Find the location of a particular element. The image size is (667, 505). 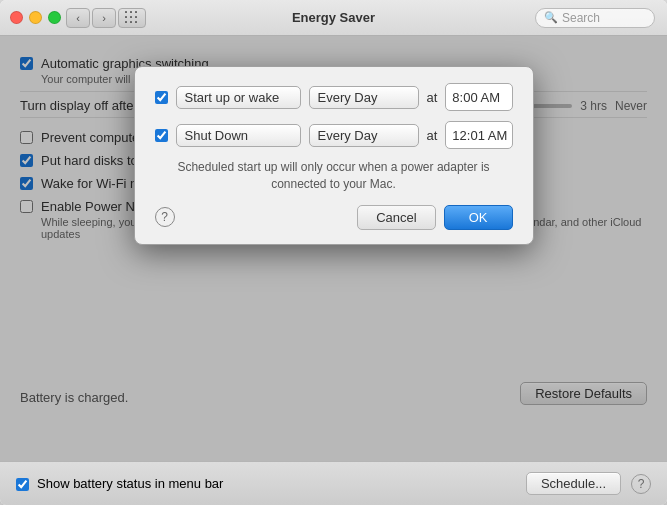

show-battery-checkbox is located at coordinates (22, 484).